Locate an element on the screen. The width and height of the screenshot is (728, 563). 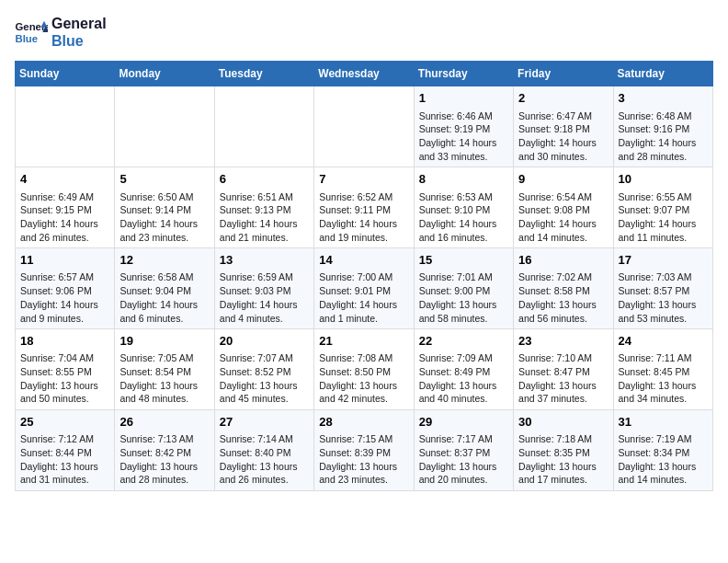
day-cell: 3Sunrise: 6:48 AM Sunset: 9:16 PM Daylig… is located at coordinates (663, 127).